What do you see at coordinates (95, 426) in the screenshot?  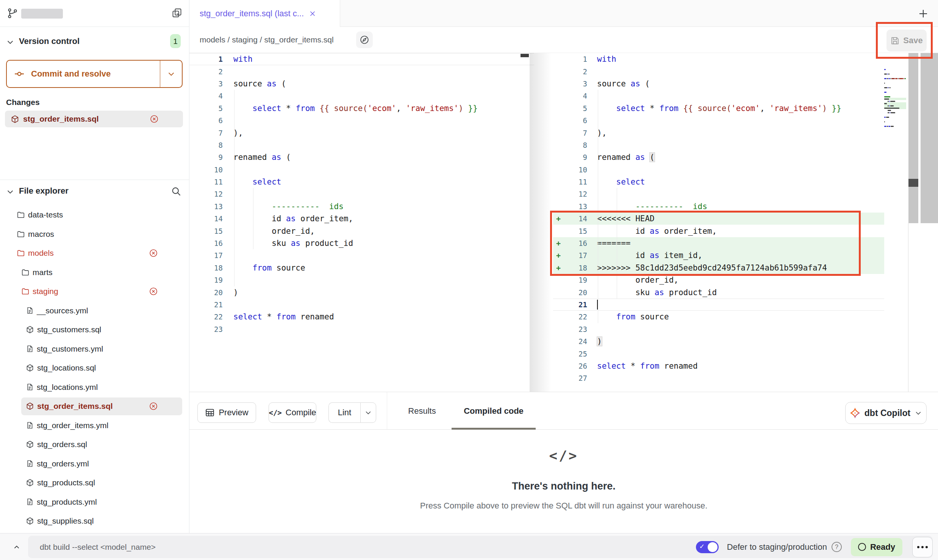 I see `file-tree-item-stg-order-items-yml: stg_order_items.yml` at bounding box center [95, 426].